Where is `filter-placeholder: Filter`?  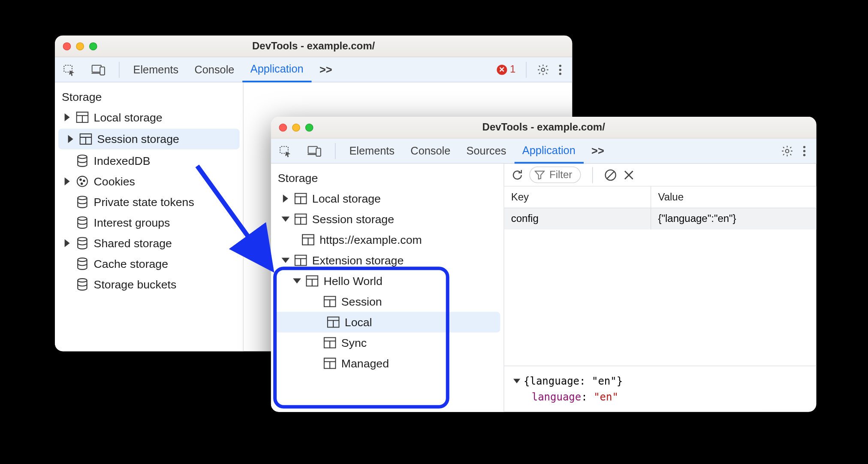
filter-placeholder: Filter is located at coordinates (561, 175).